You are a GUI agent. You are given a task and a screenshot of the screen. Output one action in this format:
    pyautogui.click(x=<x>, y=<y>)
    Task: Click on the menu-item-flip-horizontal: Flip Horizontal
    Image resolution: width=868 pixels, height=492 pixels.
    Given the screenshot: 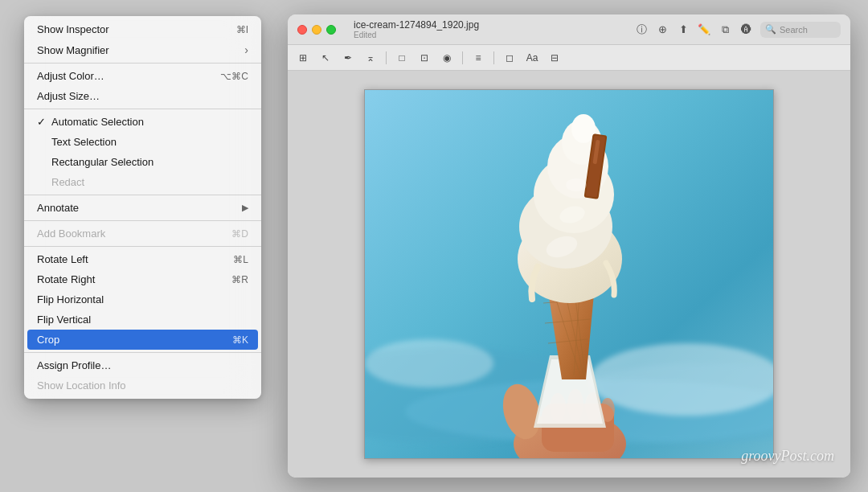 What is the action you would take?
    pyautogui.click(x=143, y=299)
    